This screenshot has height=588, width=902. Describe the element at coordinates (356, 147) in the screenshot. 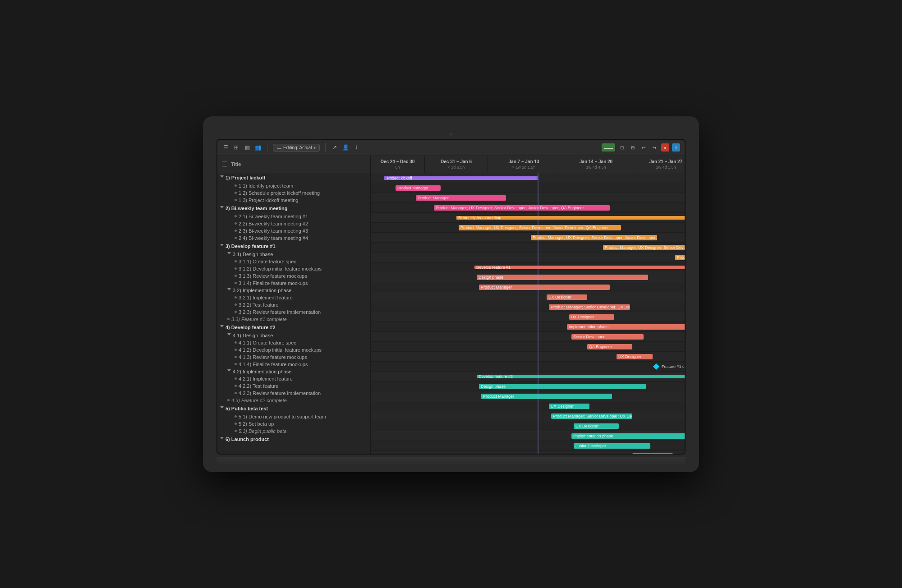

I see `export-icon: ⤓` at that location.